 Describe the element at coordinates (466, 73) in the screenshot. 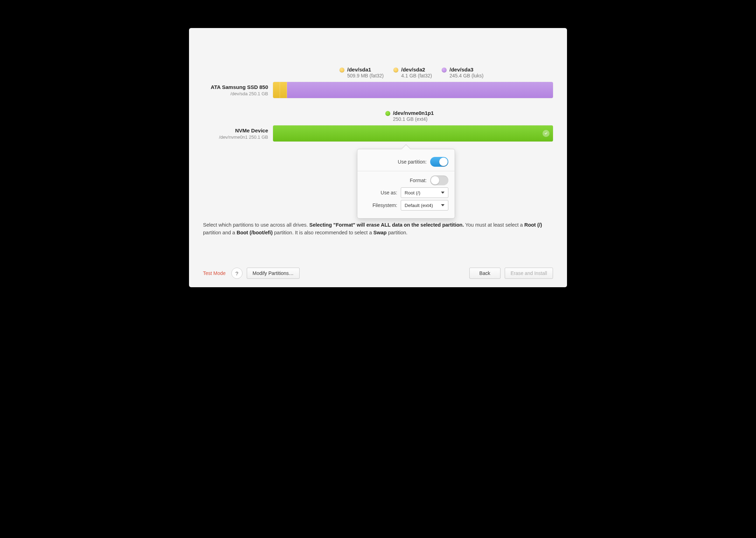

I see `legend-text: /dev/sda3 245.4 GB (luks)` at that location.